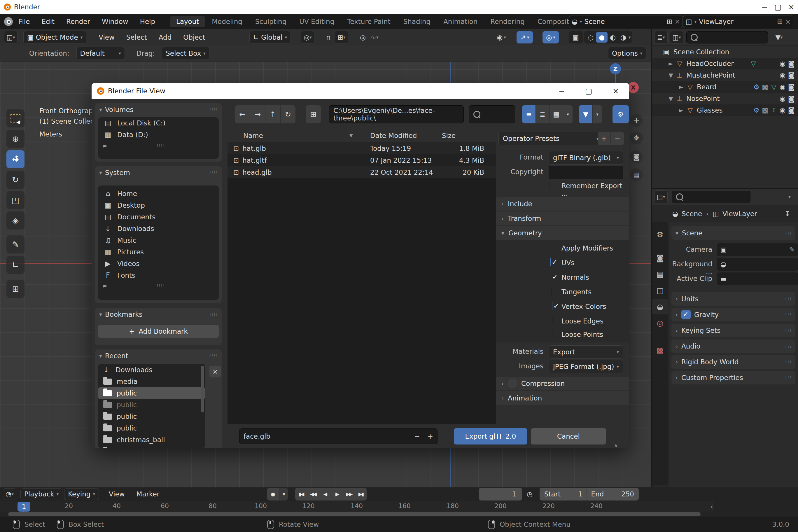 Image resolution: width=798 pixels, height=532 pixels. I want to click on pin-icon: ↧, so click(787, 214).